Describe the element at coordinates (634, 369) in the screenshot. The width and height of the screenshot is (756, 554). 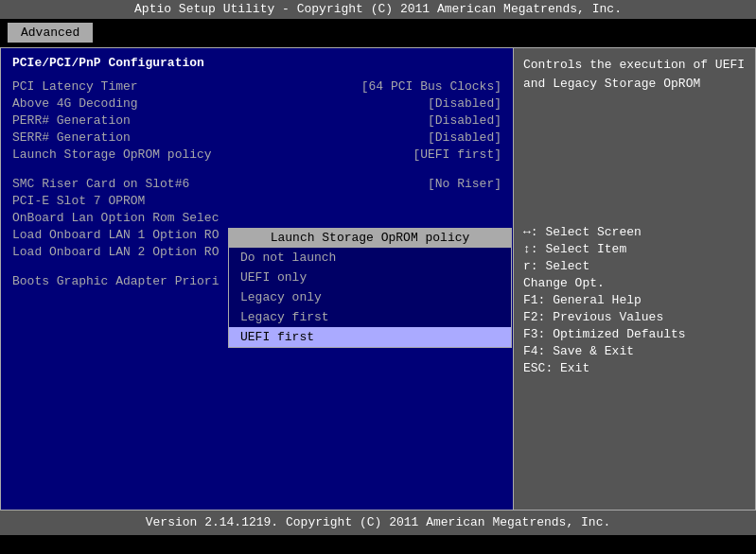
I see `key-esc: ESC: Exit` at that location.